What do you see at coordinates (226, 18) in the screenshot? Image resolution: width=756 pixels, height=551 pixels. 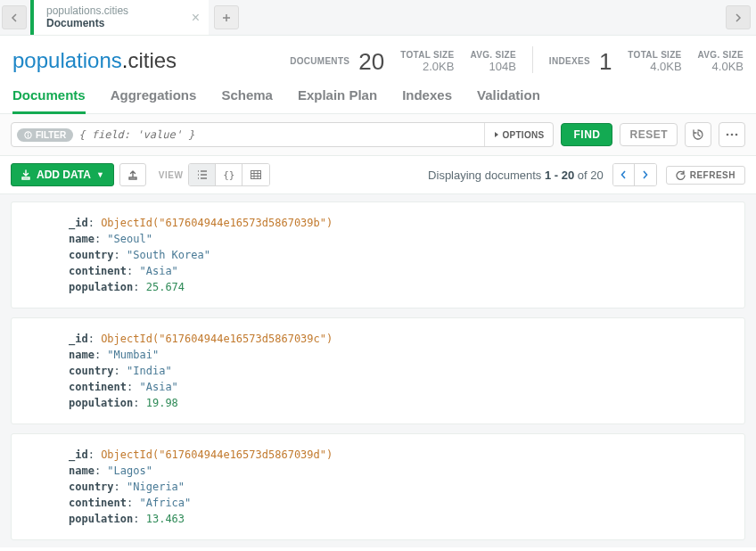 I see `plus-icon` at bounding box center [226, 18].